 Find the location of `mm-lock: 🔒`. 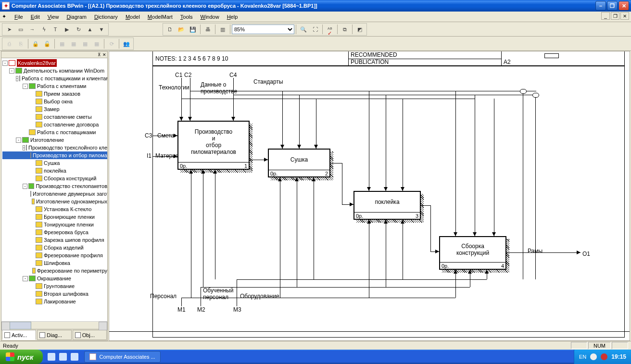

mm-lock: 🔒 is located at coordinates (36, 44).